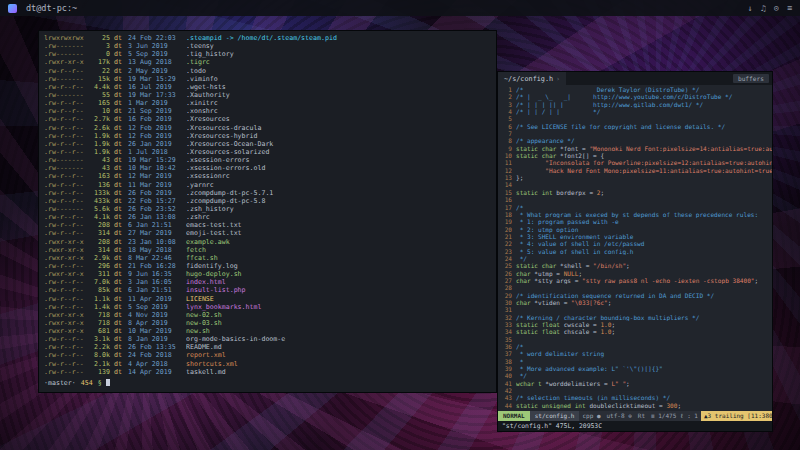 This screenshot has height=450, width=800. I want to click on list-item: .rw-r--r--22dt2 May 2019.todo, so click(268, 71).